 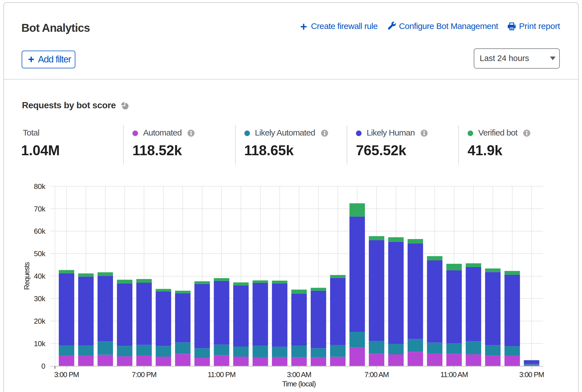 What do you see at coordinates (222, 375) in the screenshot?
I see `svg-text: 11:00 PM` at bounding box center [222, 375].